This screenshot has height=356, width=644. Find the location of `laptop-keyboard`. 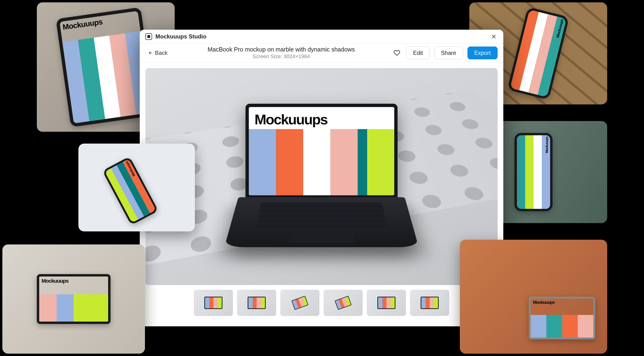

laptop-keyboard is located at coordinates (322, 222).